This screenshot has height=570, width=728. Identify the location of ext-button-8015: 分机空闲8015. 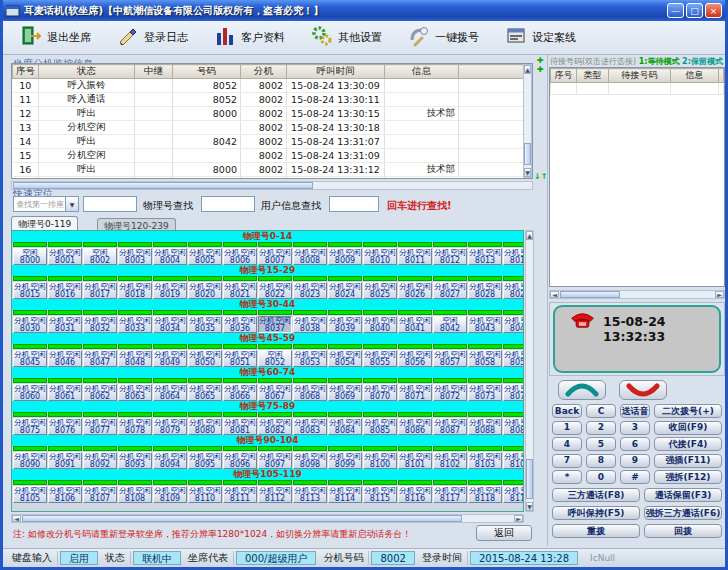
(30, 290).